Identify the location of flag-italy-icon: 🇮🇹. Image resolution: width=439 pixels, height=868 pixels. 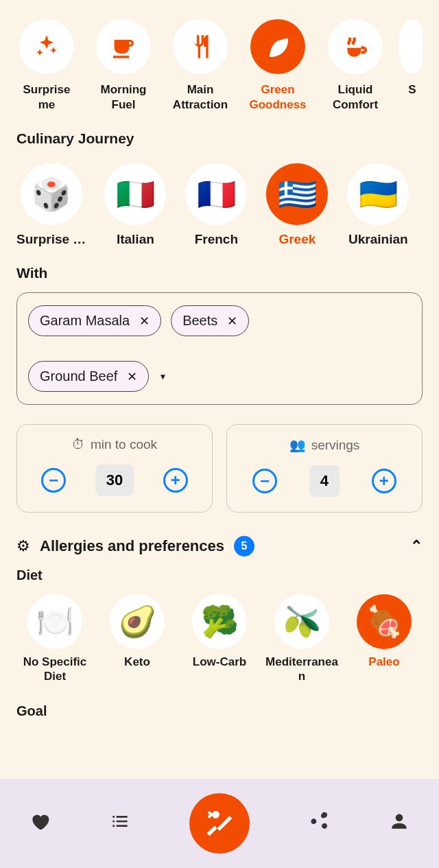
(135, 194).